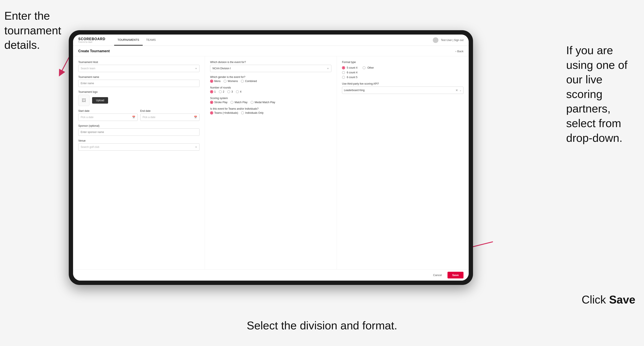 Image resolution: width=644 pixels, height=346 pixels. What do you see at coordinates (436, 40) in the screenshot?
I see `avatar` at bounding box center [436, 40].